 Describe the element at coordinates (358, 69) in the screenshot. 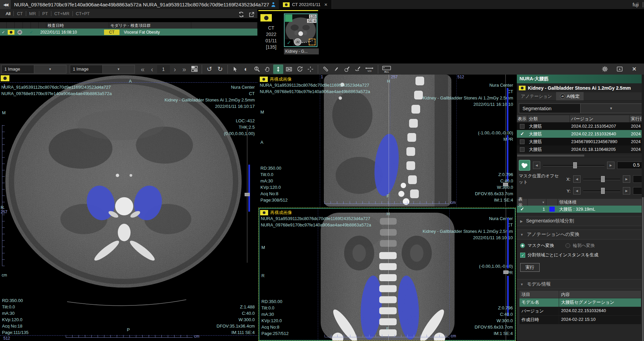

I see `roi-freehand-tool` at that location.